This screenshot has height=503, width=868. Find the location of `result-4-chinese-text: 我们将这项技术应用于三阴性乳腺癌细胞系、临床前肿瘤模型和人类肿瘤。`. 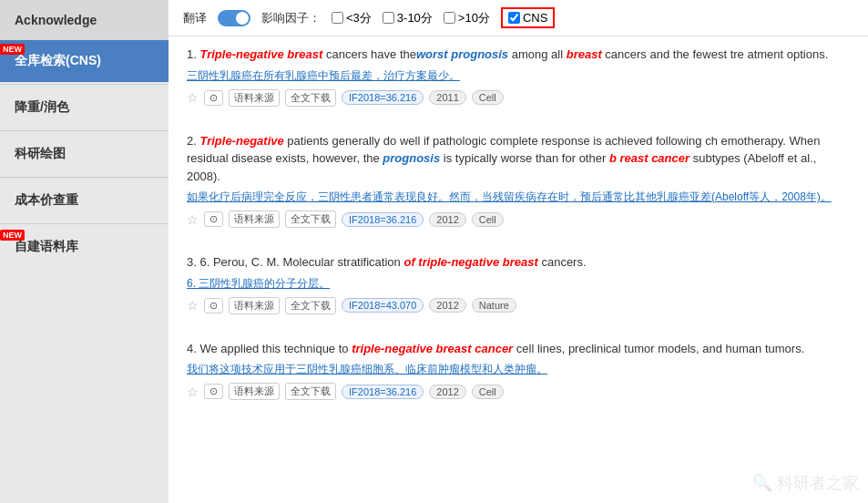

result-4-chinese-text: 我们将这项技术应用于三阴性乳腺癌细胞系、临床前肿瘤模型和人类肿瘤。 is located at coordinates (367, 369).